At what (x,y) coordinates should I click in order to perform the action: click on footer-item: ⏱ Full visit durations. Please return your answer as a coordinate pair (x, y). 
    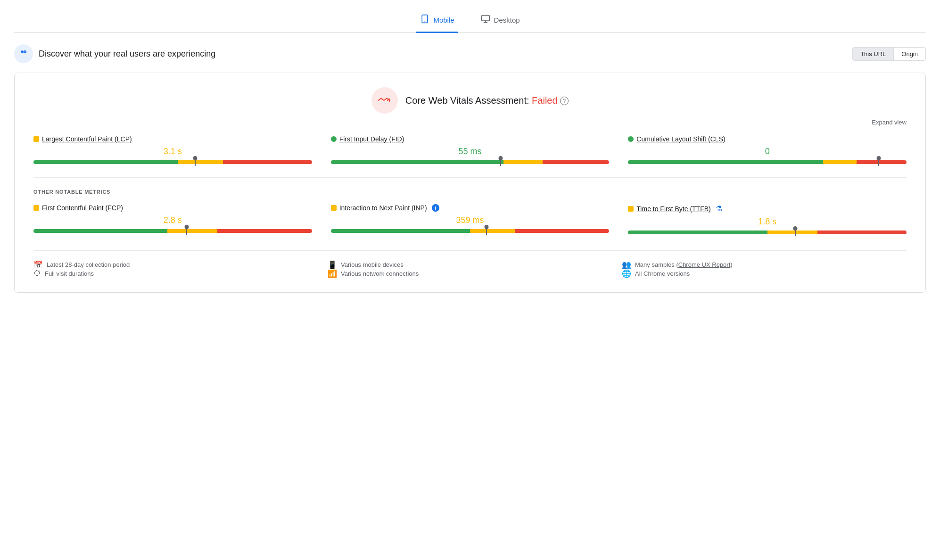
    Looking at the image, I should click on (176, 273).